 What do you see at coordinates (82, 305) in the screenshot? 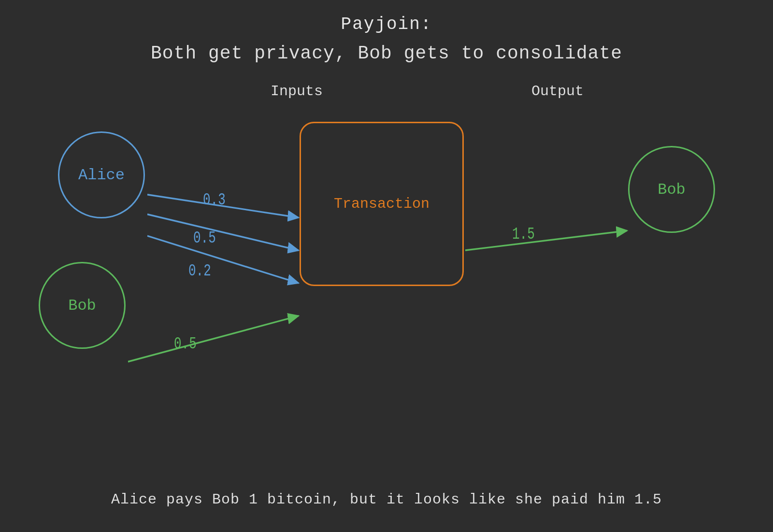
I see `bob-input-node: Bob` at bounding box center [82, 305].